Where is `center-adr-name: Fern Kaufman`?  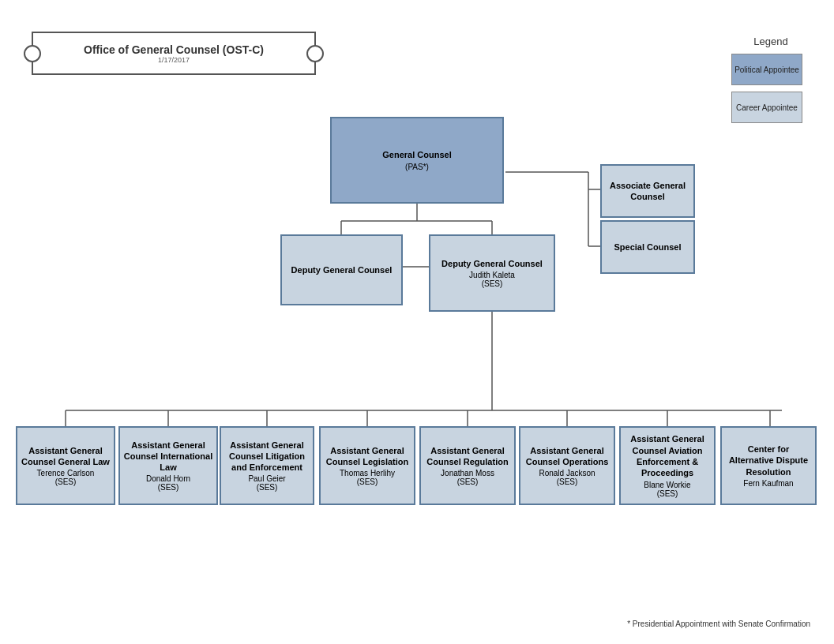
center-adr-name: Fern Kaufman is located at coordinates (768, 483).